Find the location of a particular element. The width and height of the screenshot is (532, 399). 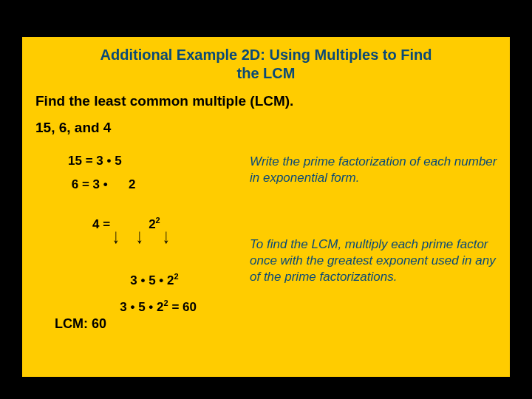

title-line-2: the LCM is located at coordinates (266, 73).